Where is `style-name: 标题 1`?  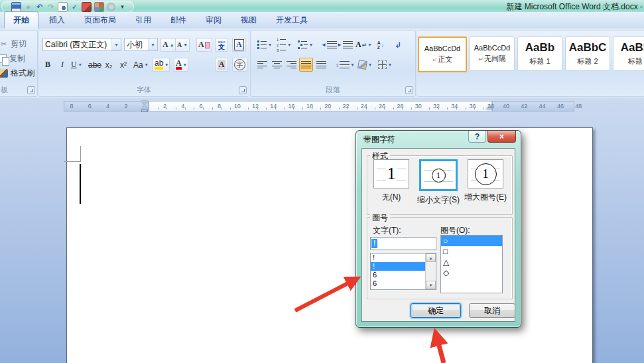 style-name: 标题 1 is located at coordinates (540, 61).